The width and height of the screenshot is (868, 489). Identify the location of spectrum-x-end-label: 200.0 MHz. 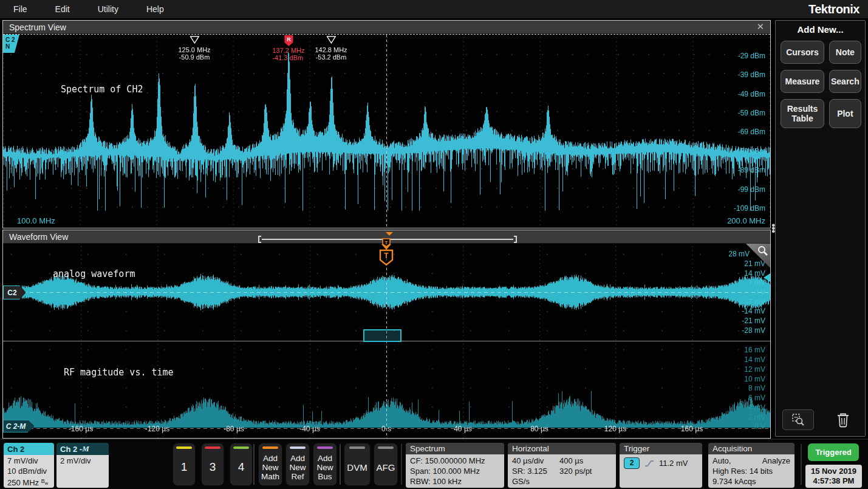
(746, 221).